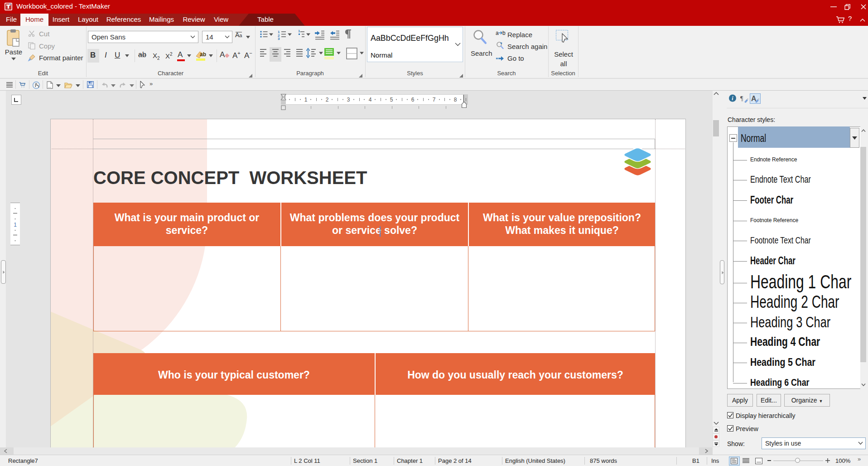  What do you see at coordinates (456, 100) in the screenshot?
I see `svg-text: 8` at bounding box center [456, 100].